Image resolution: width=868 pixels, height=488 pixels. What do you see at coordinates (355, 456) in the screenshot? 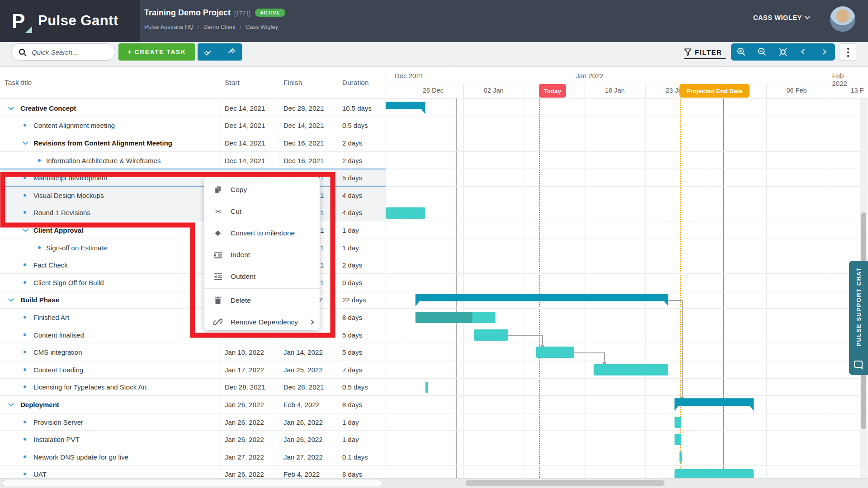
I see `task-duration: 0.1 days` at bounding box center [355, 456].